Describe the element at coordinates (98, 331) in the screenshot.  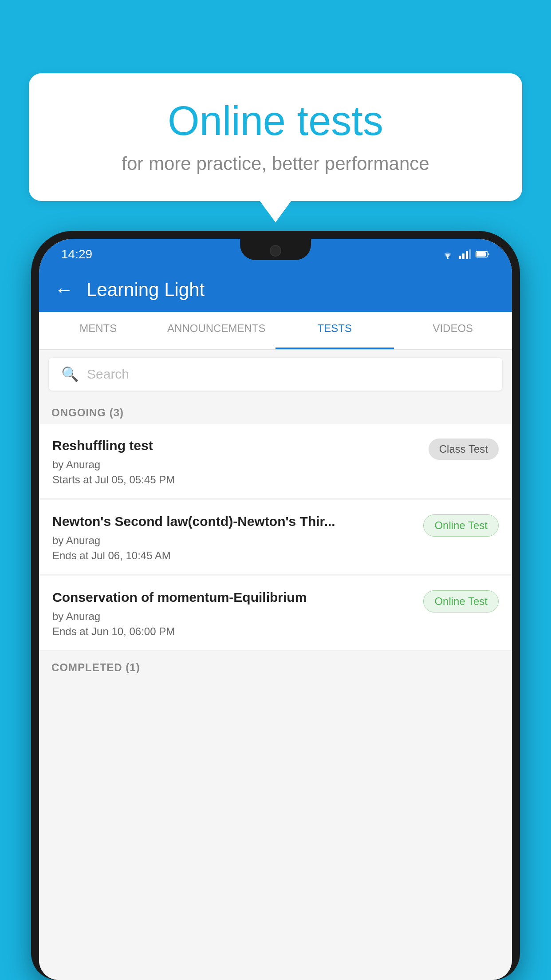
I see `tab-ments: MENTS` at that location.